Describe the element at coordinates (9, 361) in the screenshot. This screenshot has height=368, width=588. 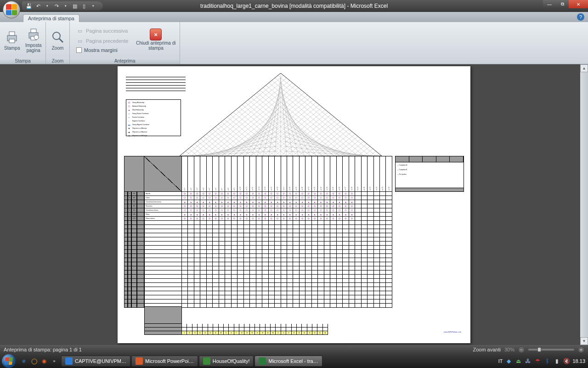
I see `windows-flag-icon` at that location.